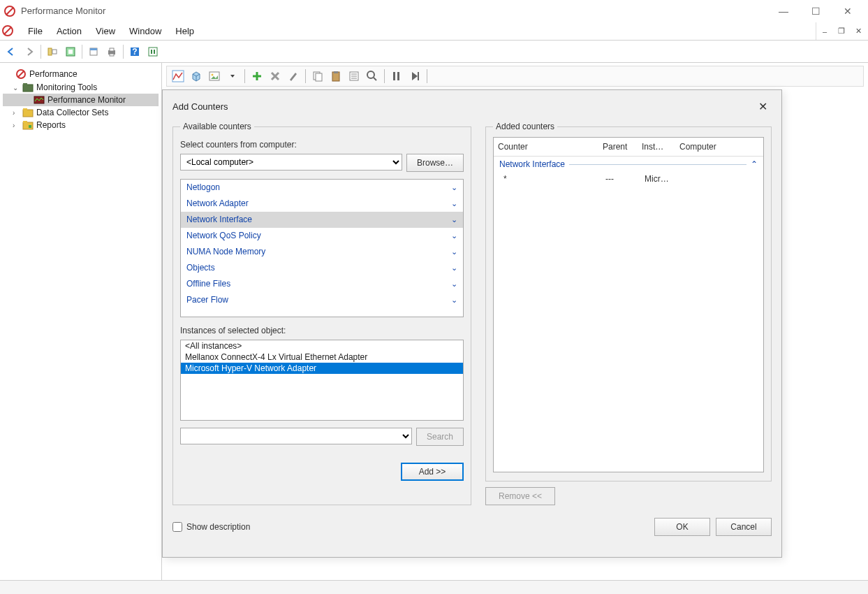 The height and width of the screenshot is (594, 868). What do you see at coordinates (105, 31) in the screenshot?
I see `menu-view: View` at bounding box center [105, 31].